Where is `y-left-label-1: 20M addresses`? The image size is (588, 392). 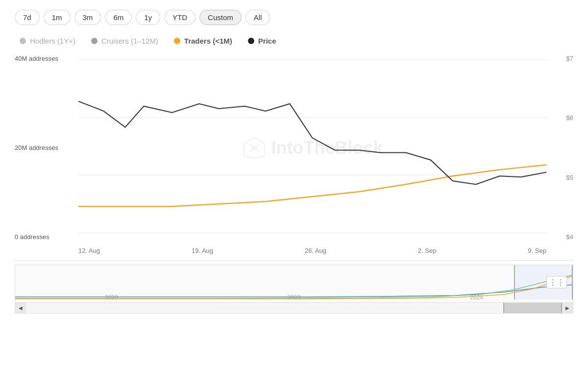 y-left-label-1: 20M addresses is located at coordinates (47, 148).